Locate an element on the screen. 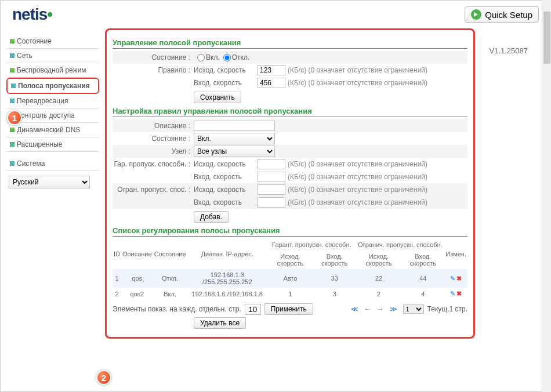  limit-out-input is located at coordinates (271, 190).